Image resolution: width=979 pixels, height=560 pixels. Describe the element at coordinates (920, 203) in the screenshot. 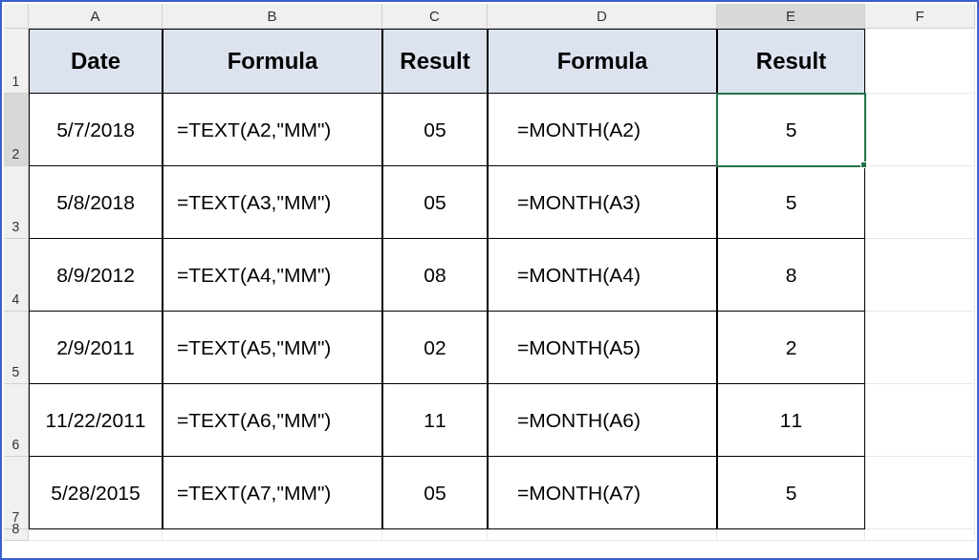

I see `cell-F3` at that location.